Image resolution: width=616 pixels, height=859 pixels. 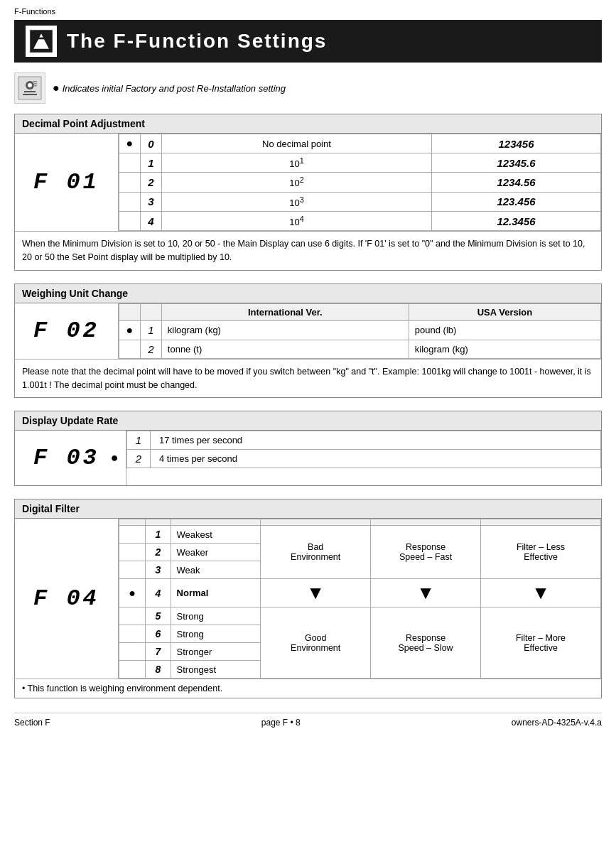 I want to click on filter-label-6: Stronger, so click(x=216, y=652).